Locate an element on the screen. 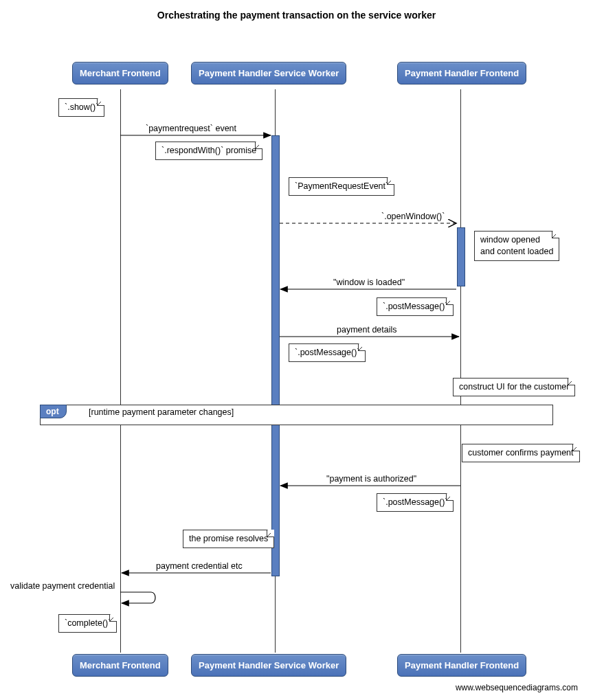  note-respondwith: `.respondWith()` promise is located at coordinates (209, 151).